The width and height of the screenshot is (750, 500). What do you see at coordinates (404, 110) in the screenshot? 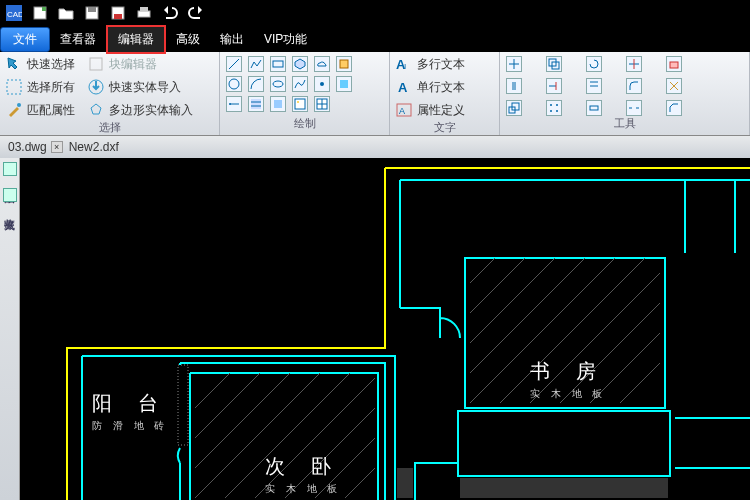
I see `attdef-icon: A` at bounding box center [404, 110].